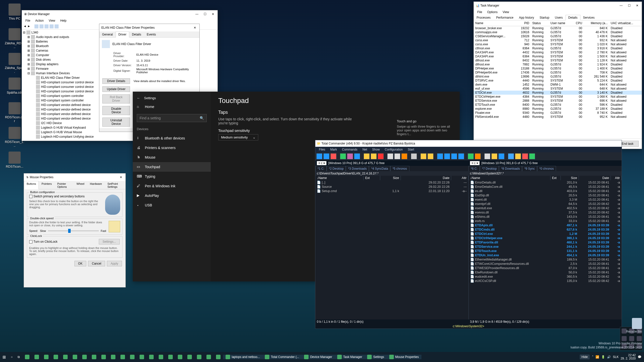 The width and height of the screenshot is (644, 362). What do you see at coordinates (492, 12) in the screenshot?
I see `menu-item: Options` at bounding box center [492, 12].